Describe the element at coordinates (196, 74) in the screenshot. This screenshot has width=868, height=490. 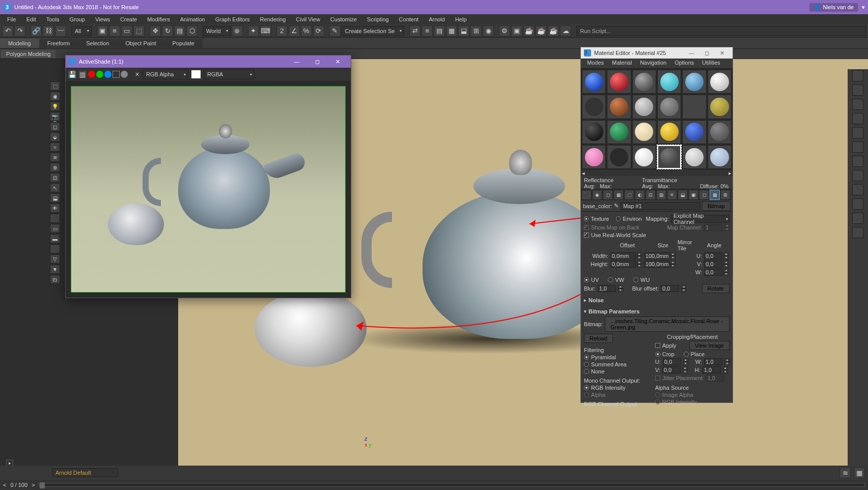
I see `color-swatch` at that location.